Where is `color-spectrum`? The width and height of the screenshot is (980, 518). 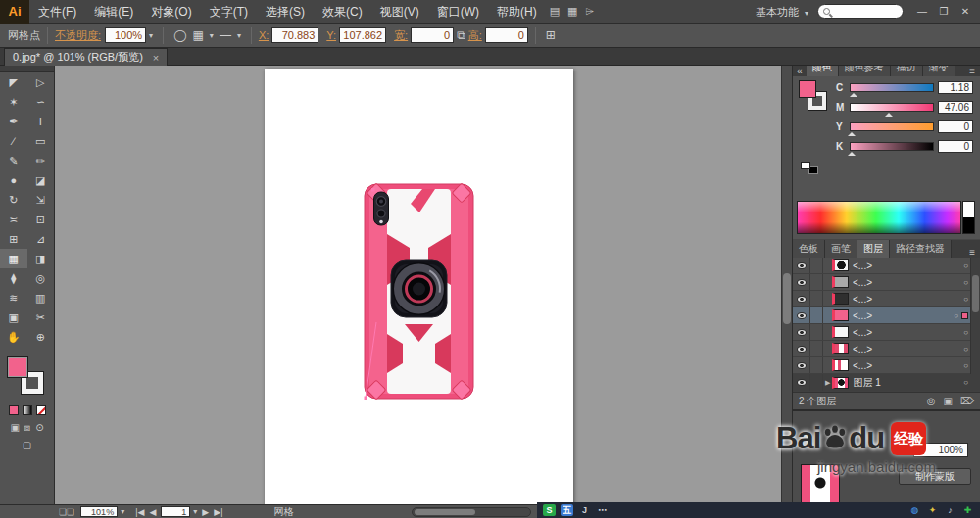 color-spectrum is located at coordinates (879, 217).